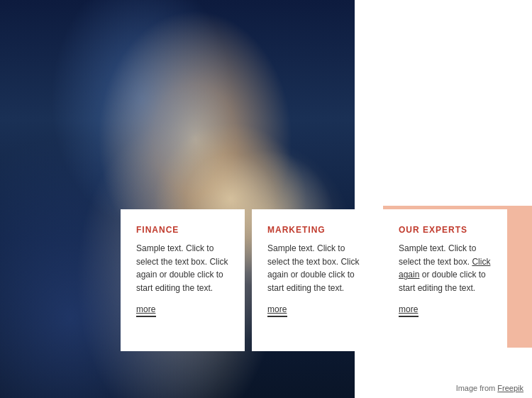 This screenshot has width=532, height=398. What do you see at coordinates (511, 388) in the screenshot?
I see `freepik-link: Freepik` at bounding box center [511, 388].